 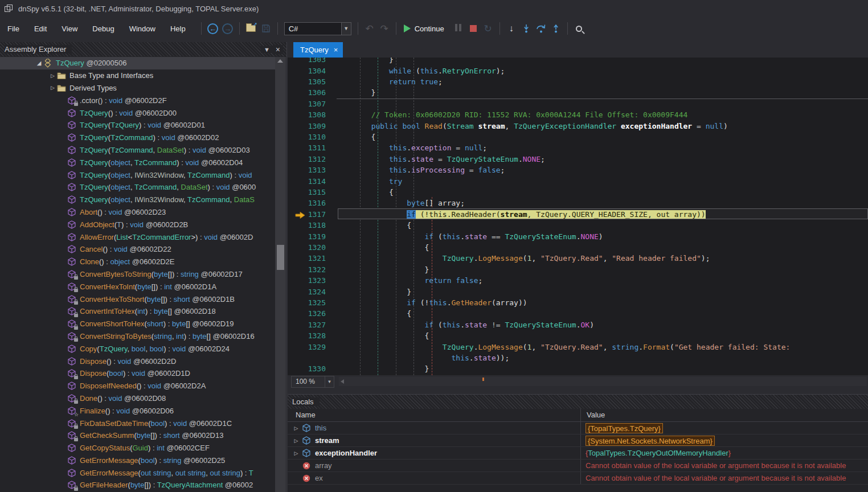 What do you see at coordinates (142, 28) in the screenshot?
I see `menu-window: Window` at bounding box center [142, 28].